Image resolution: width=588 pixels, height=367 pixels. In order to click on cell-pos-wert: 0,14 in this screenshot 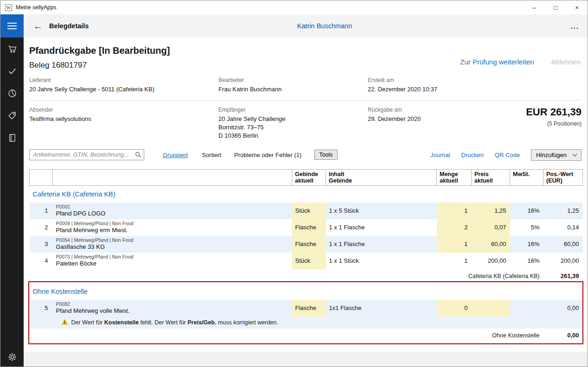, I will do `click(563, 228)`.